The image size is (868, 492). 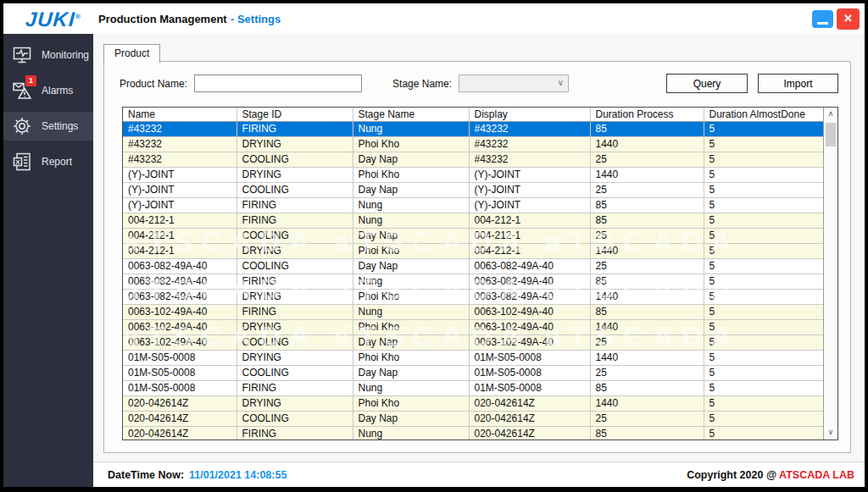 What do you see at coordinates (647, 114) in the screenshot?
I see `column-header: Duration Process` at bounding box center [647, 114].